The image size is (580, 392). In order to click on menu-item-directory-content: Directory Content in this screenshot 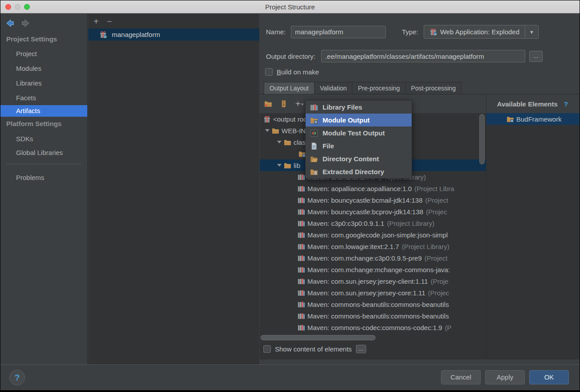, I will do `click(359, 159)`.